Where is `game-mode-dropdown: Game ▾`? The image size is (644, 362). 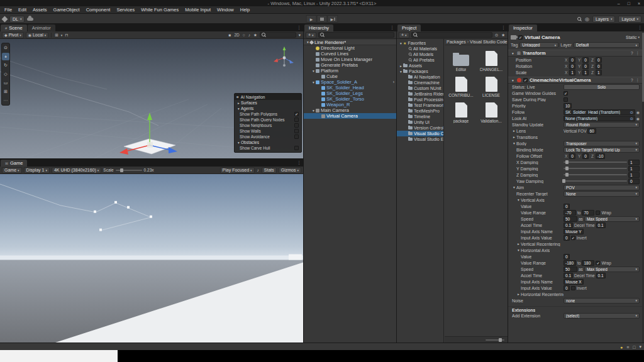 game-mode-dropdown: Game ▾ is located at coordinates (12, 170).